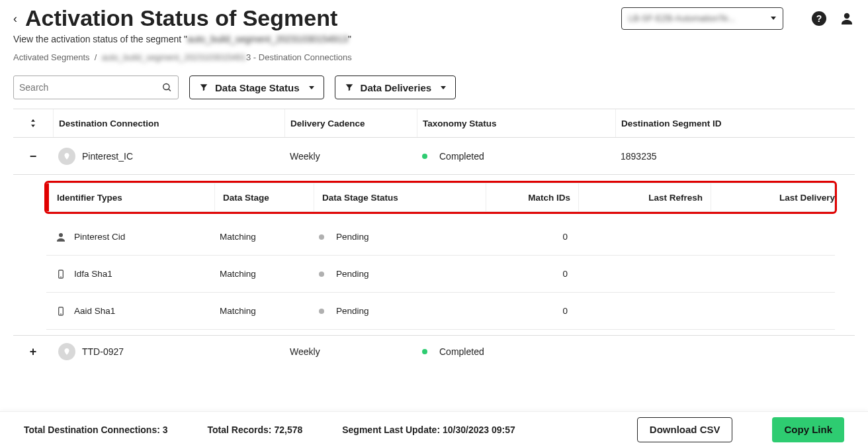  I want to click on destination-segment-id: 1893235, so click(735, 156).